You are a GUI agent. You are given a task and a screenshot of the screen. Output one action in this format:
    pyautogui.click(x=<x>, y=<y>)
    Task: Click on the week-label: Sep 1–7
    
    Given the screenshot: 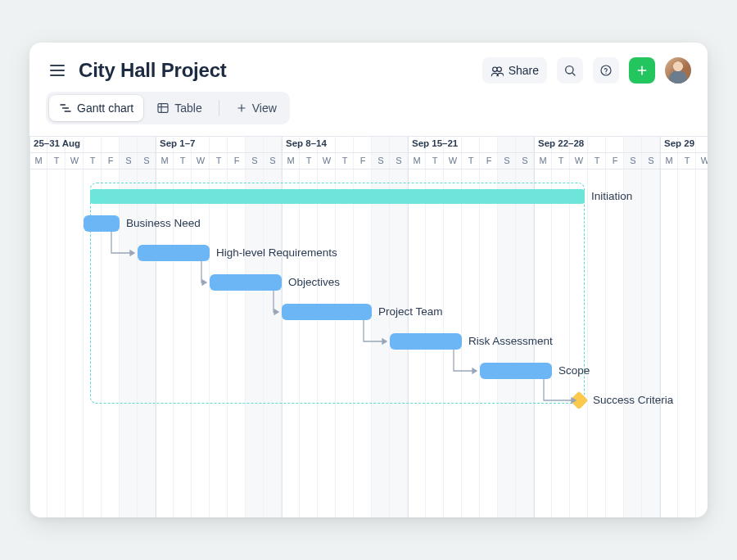 What is the action you would take?
    pyautogui.click(x=175, y=143)
    